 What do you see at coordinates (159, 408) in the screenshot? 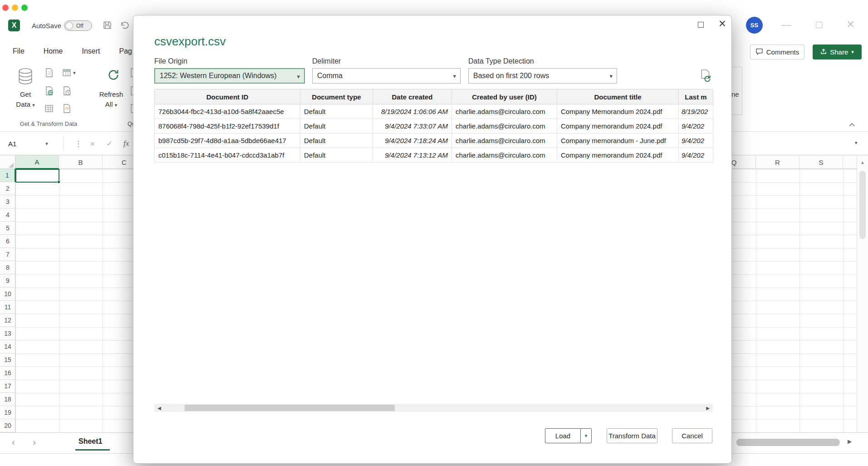
I see `scroll-left-icon: ◀` at bounding box center [159, 408].